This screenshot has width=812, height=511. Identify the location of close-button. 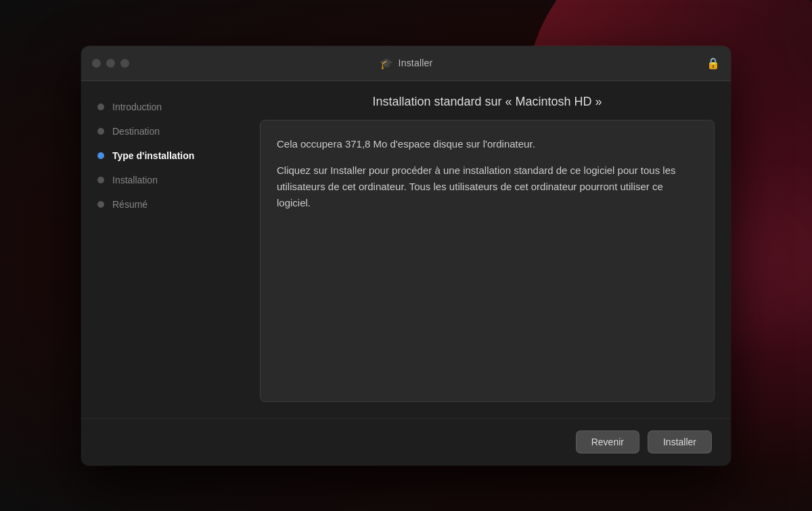
(96, 64).